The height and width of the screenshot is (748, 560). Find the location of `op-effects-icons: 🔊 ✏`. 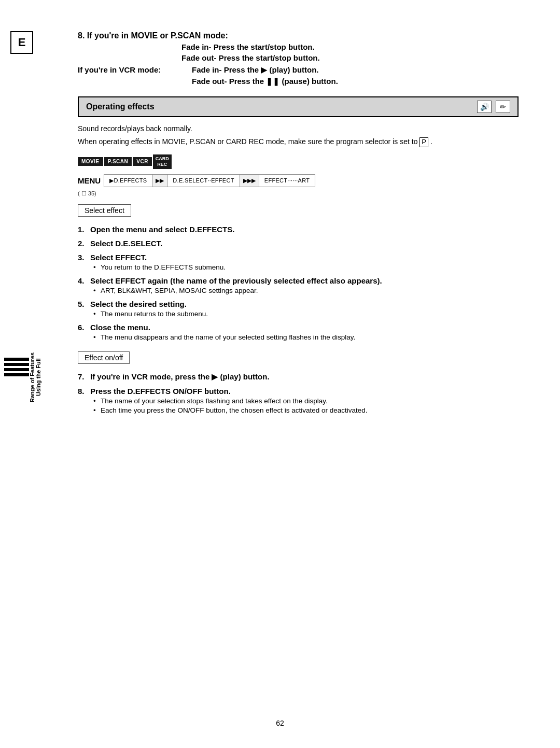

op-effects-icons: 🔊 ✏ is located at coordinates (494, 107).